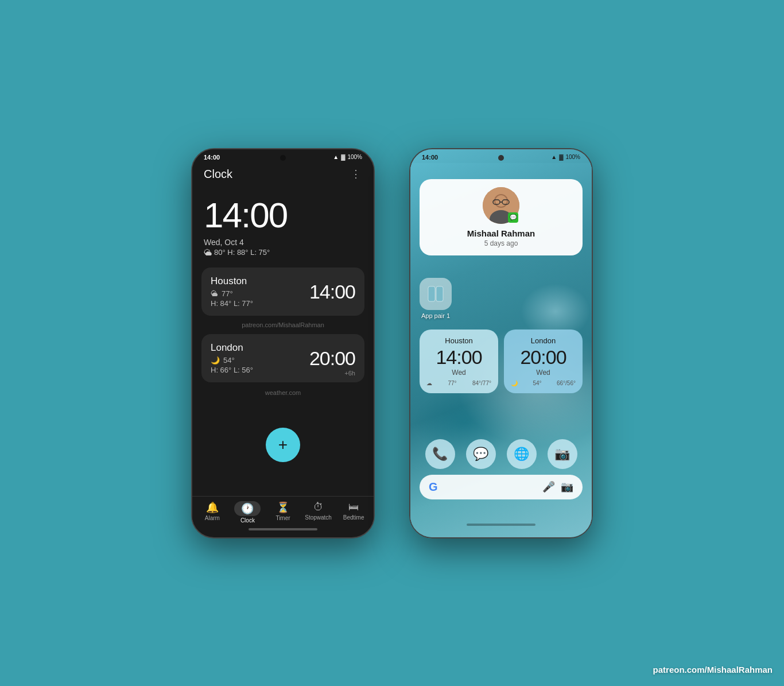 The height and width of the screenshot is (686, 784). What do you see at coordinates (429, 383) in the screenshot?
I see `houston-widget-weather-icon: ☁` at bounding box center [429, 383].